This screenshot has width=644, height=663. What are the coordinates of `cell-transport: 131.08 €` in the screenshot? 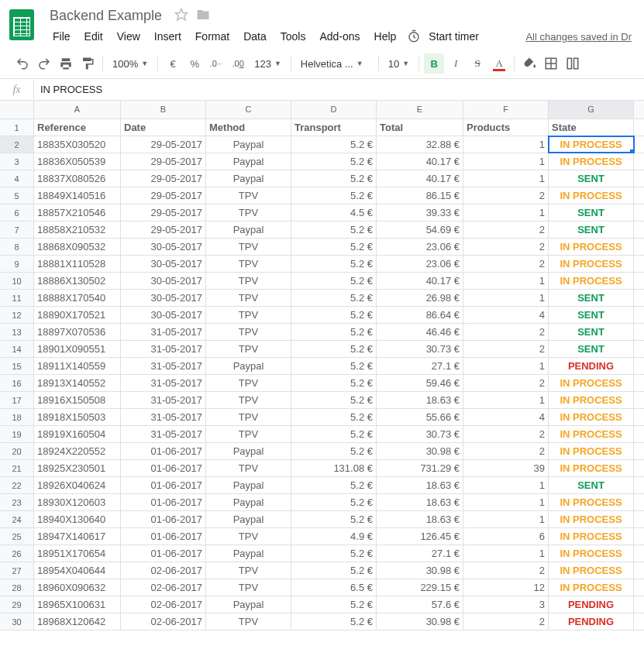 It's located at (334, 468).